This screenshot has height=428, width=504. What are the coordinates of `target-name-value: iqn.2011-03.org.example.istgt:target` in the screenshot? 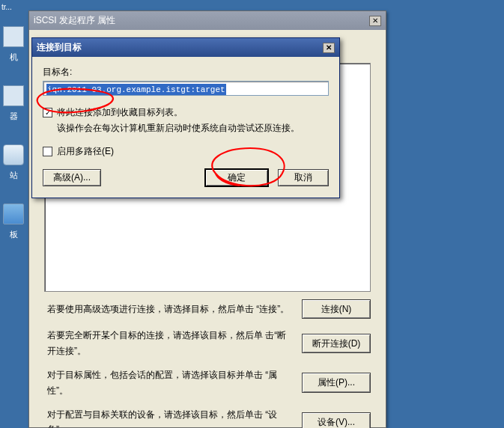 It's located at (136, 90).